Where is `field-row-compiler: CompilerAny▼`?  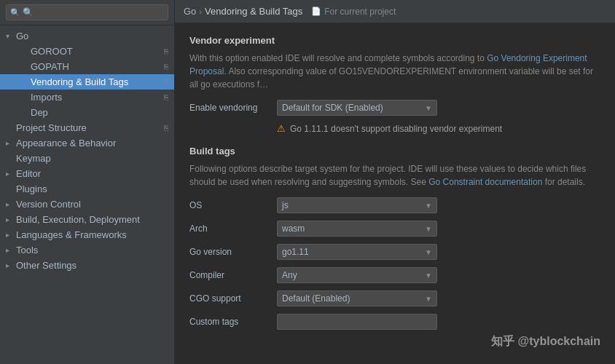
field-row-compiler: CompilerAny▼ is located at coordinates (395, 275).